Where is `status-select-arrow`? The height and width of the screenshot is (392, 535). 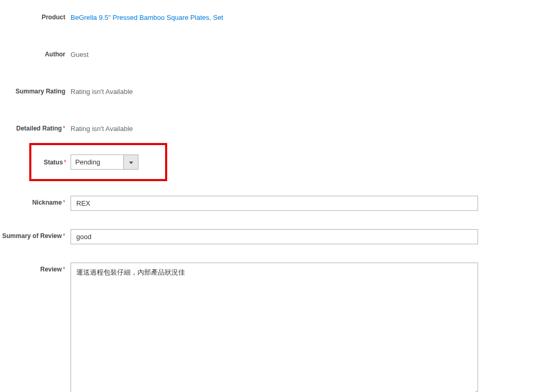
status-select-arrow is located at coordinates (131, 162).